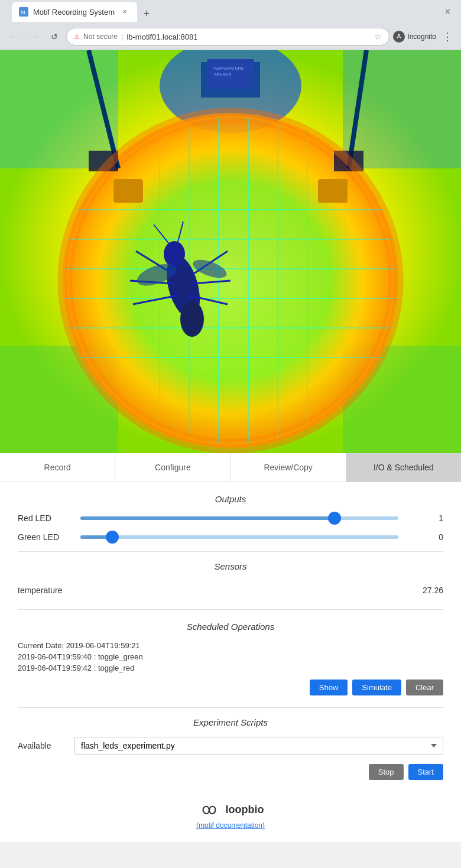 This screenshot has height=868, width=461. What do you see at coordinates (230, 772) in the screenshot?
I see `script-action-row: Stop Start` at bounding box center [230, 772].